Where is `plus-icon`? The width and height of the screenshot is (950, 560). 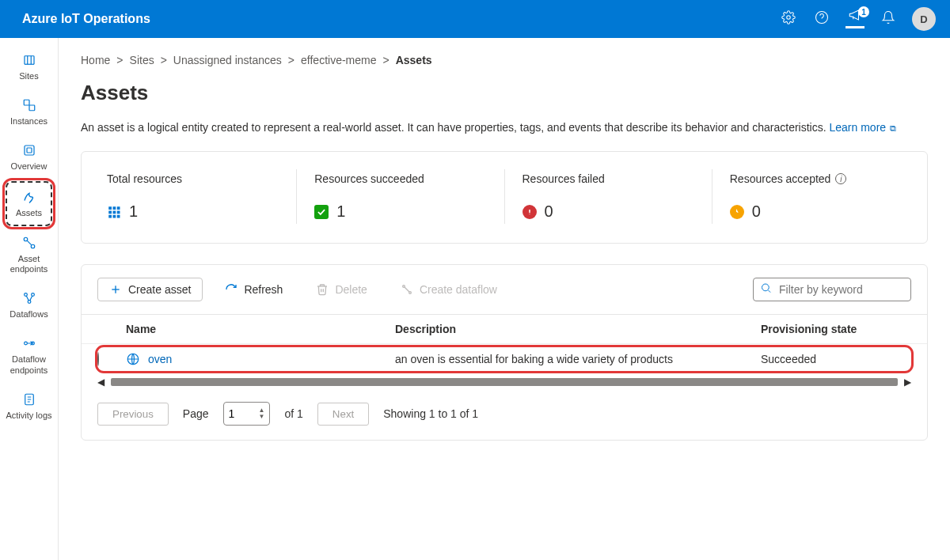
plus-icon is located at coordinates (116, 289).